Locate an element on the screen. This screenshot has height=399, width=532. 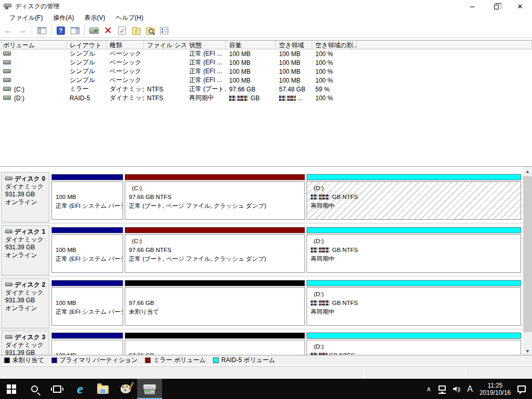
disk1-label-panel: ディスク 1 ダイナミック 931.39 GB オンライン is located at coordinates (25, 250).